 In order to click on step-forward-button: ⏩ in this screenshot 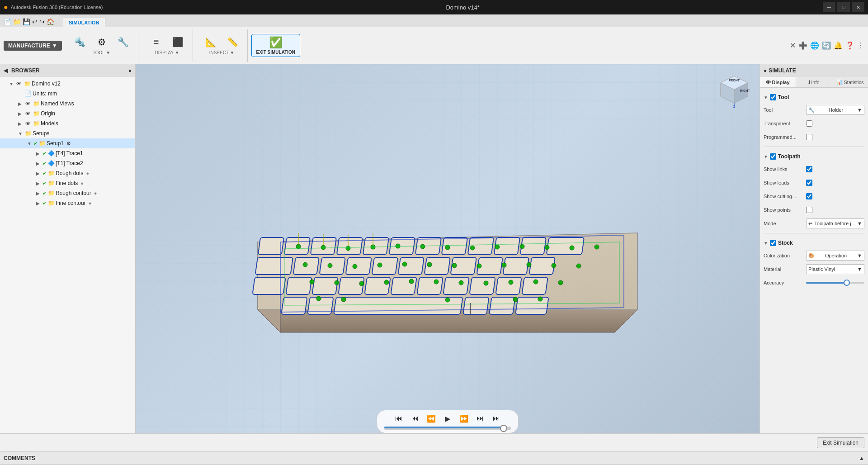, I will do `click(464, 418)`.